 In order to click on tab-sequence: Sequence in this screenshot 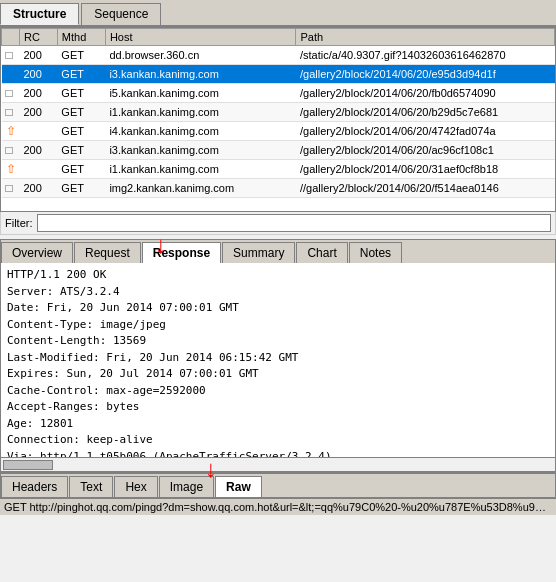, I will do `click(121, 14)`.